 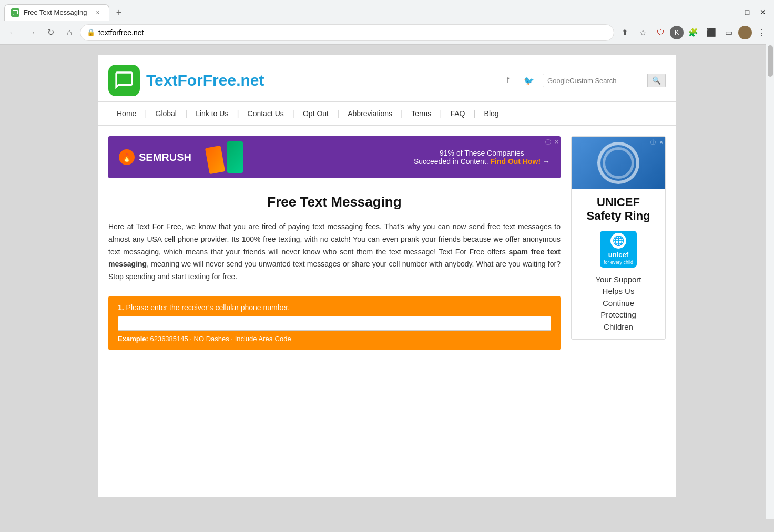 What do you see at coordinates (761, 33) in the screenshot?
I see `menu-icon: ⋮` at bounding box center [761, 33].